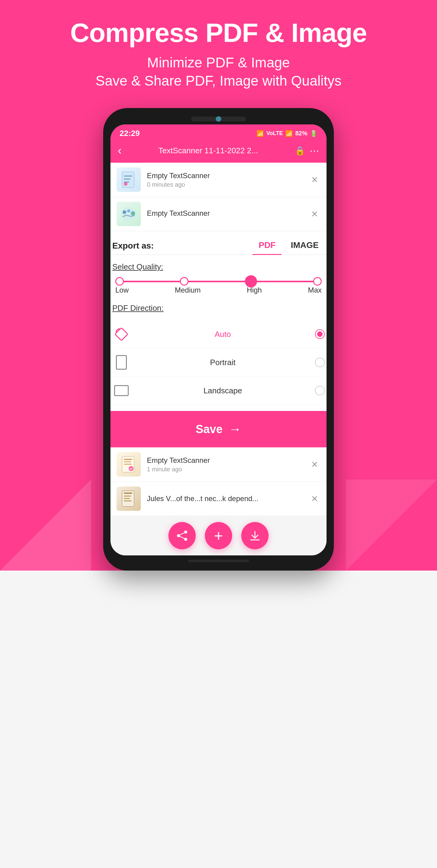 The height and width of the screenshot is (868, 437). Describe the element at coordinates (218, 279) in the screenshot. I see `quality-section: Select Quality:` at that location.